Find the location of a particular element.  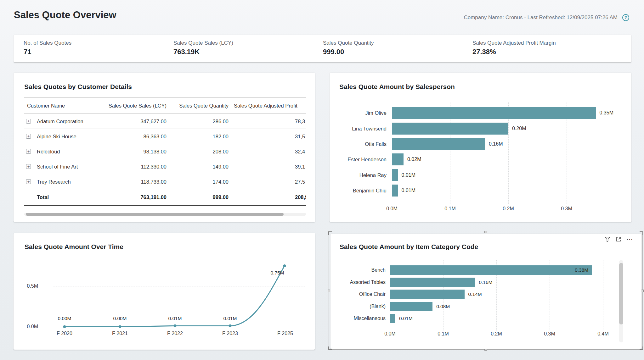

sales-value: 112,330.00 is located at coordinates (135, 167).